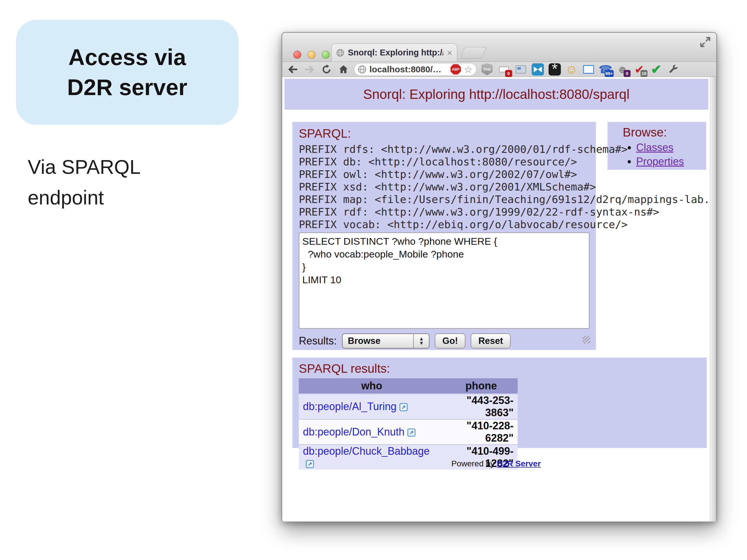  I want to click on browse-heading: Browse:, so click(665, 132).